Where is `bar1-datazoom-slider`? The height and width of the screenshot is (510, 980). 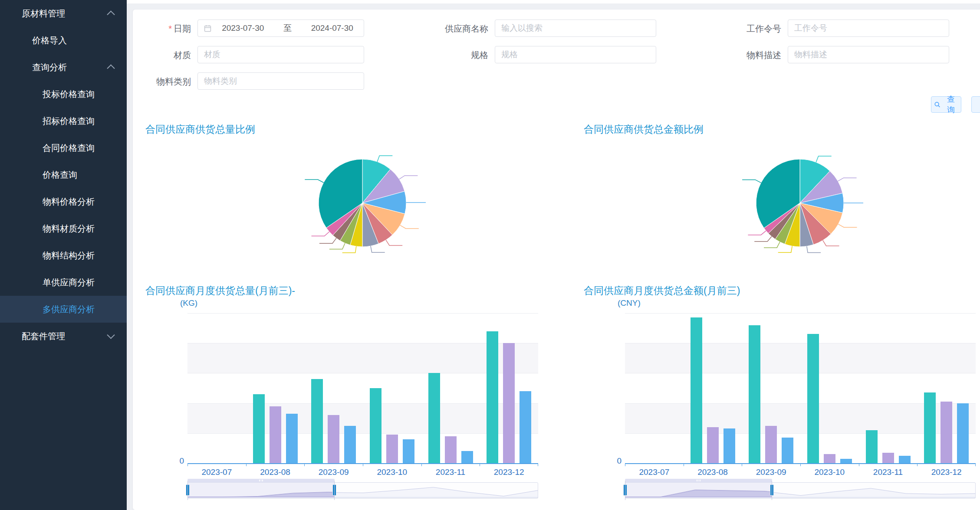 bar1-datazoom-slider is located at coordinates (363, 493).